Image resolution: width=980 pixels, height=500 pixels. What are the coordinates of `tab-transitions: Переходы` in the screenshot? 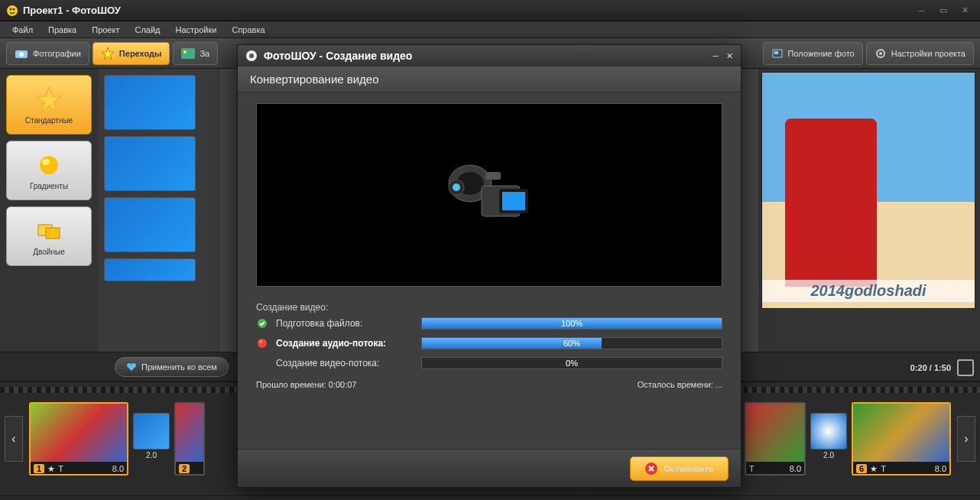 It's located at (131, 54).